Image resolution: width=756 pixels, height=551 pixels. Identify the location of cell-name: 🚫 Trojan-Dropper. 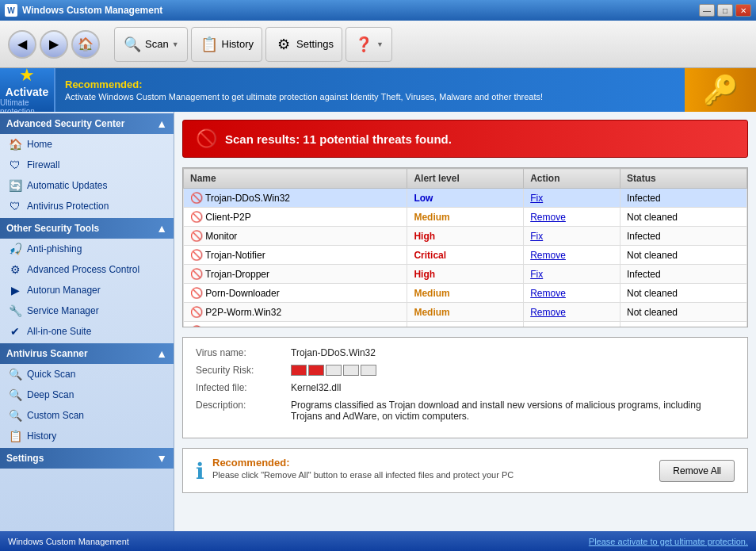
(296, 274).